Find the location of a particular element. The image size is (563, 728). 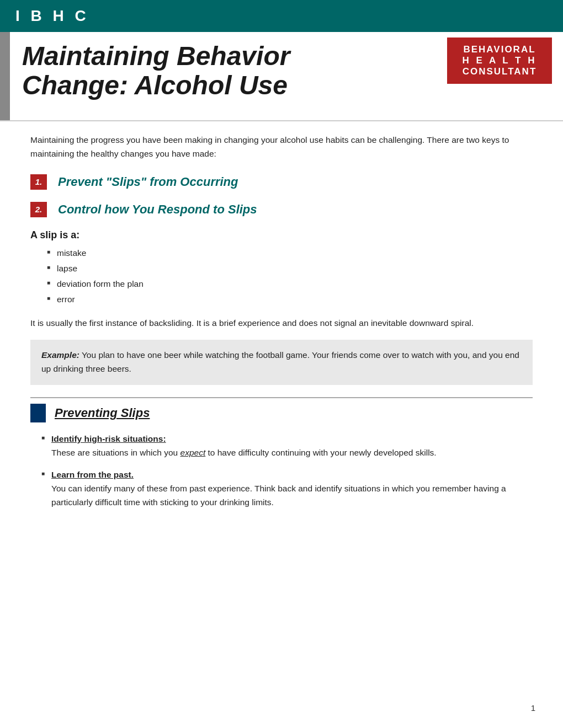

slip-heading: A slip is a: is located at coordinates (282, 235).